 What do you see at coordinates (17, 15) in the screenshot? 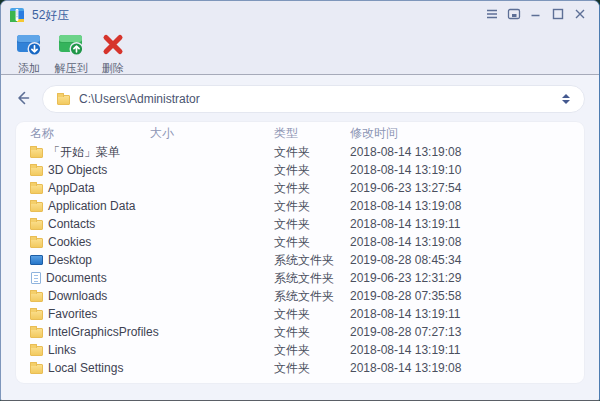
I see `app-logo-icon` at bounding box center [17, 15].